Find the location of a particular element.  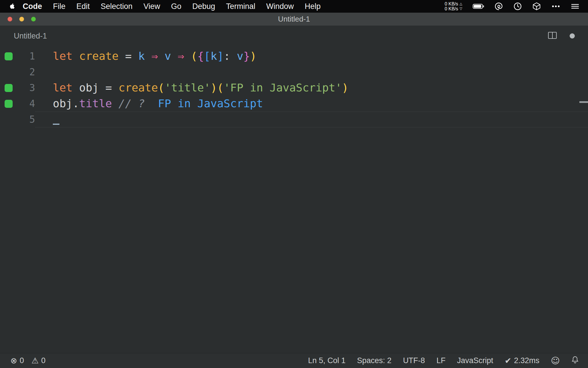

quokka-time: 2.32ms is located at coordinates (527, 361).